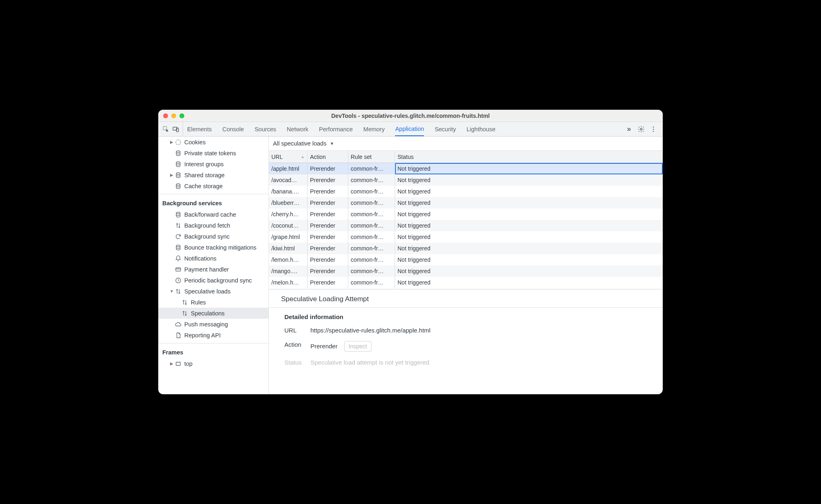 This screenshot has height=504, width=821. I want to click on table-row: /melon.h…Prerendercommon-fr…Not triggere…, so click(466, 282).